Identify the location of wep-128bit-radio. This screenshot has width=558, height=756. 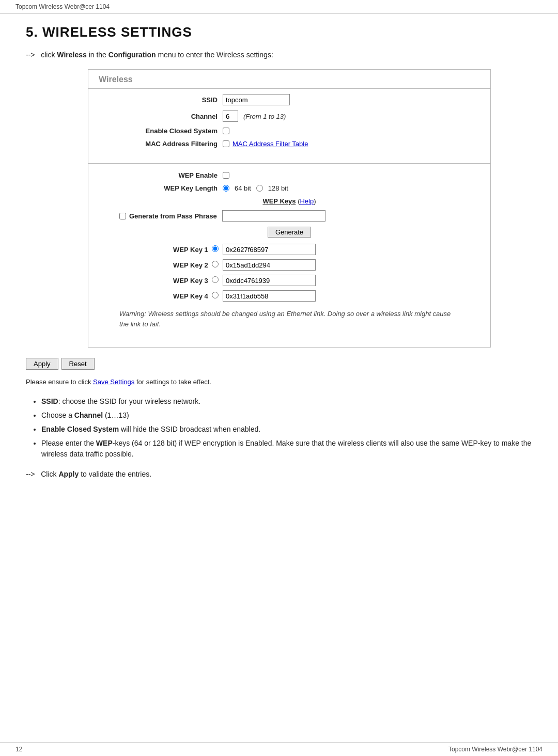
(259, 188).